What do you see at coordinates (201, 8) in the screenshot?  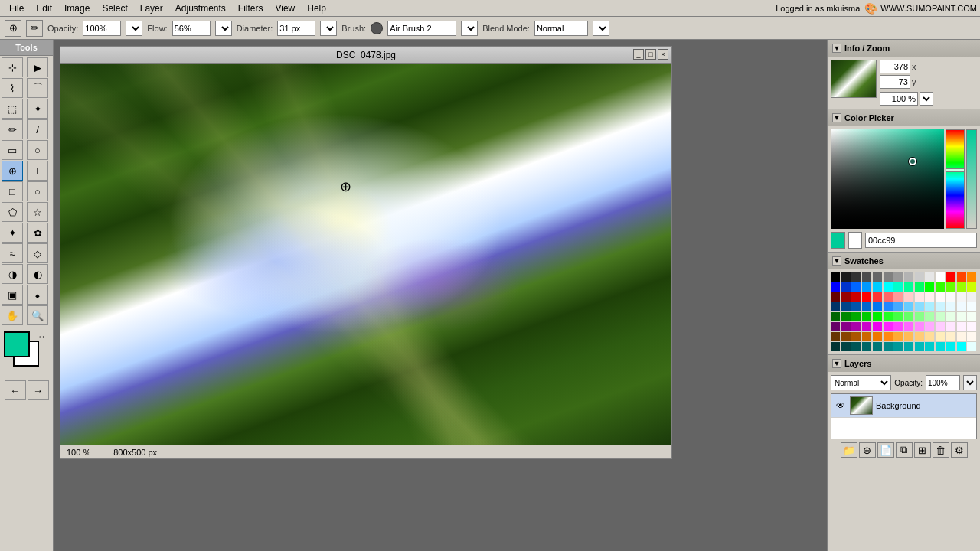 I see `menu-adjustments: Adjustments` at bounding box center [201, 8].